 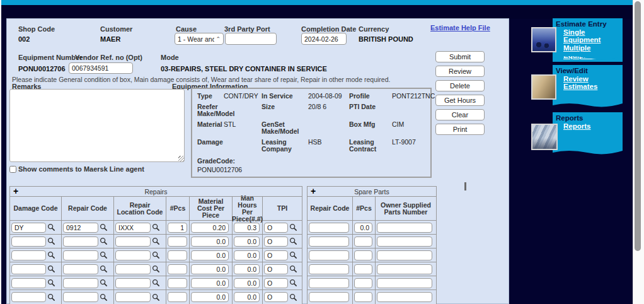 I want to click on review-estimates-link: Review Estimates, so click(x=591, y=83).